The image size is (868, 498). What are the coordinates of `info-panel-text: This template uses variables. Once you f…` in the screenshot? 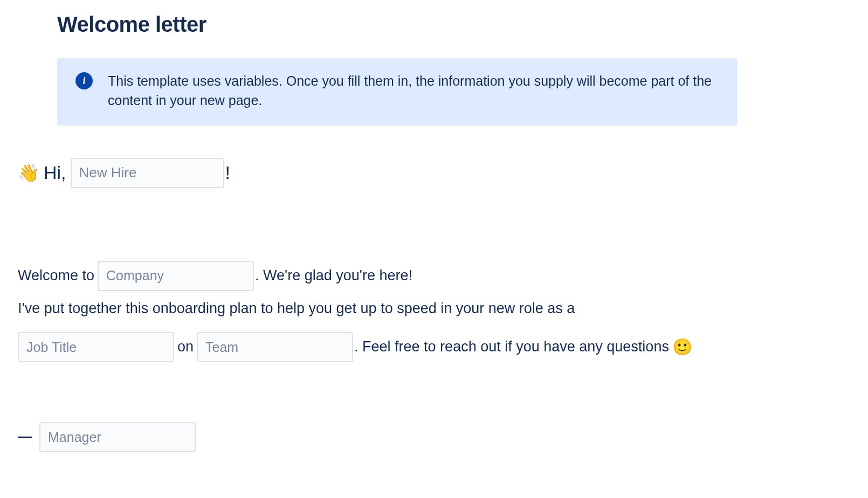 It's located at (415, 91).